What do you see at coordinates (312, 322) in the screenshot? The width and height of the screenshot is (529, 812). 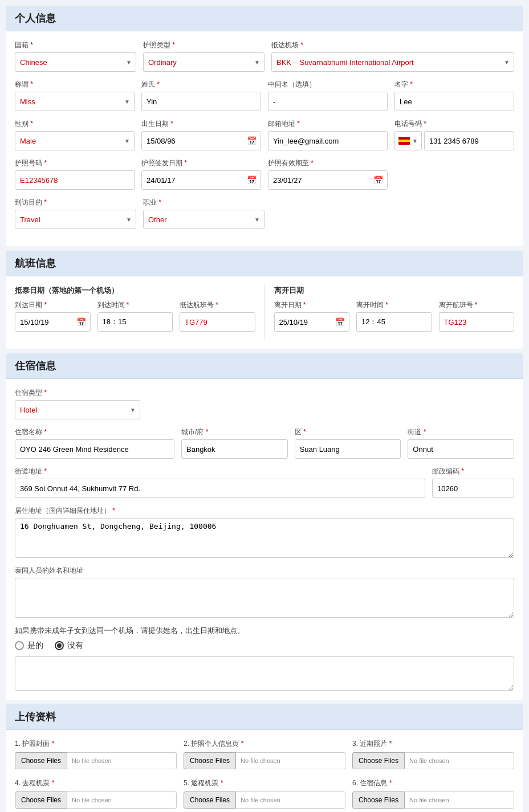 I see `departure-date-input-wrapper: 📅` at bounding box center [312, 322].